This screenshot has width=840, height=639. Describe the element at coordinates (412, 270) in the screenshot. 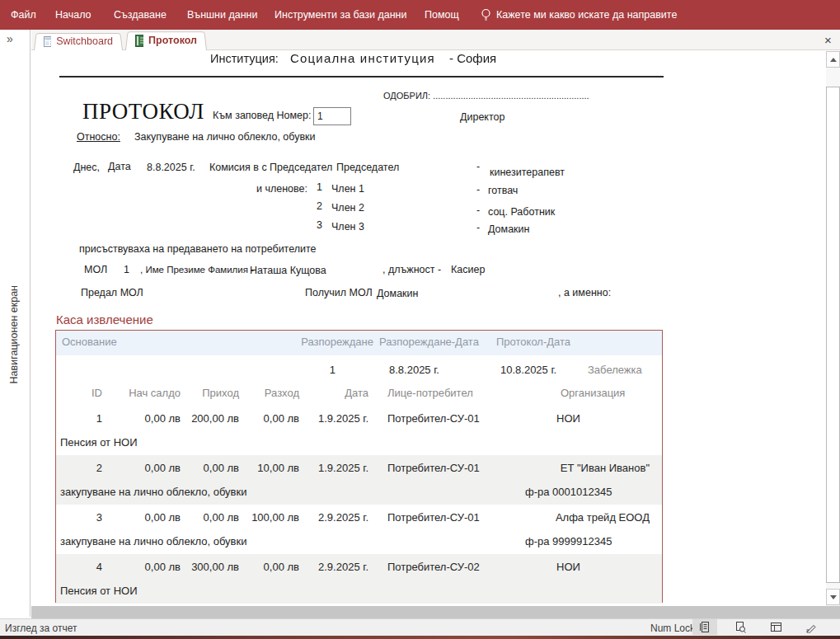

I see `mol-pos-label: , длъжност -` at that location.